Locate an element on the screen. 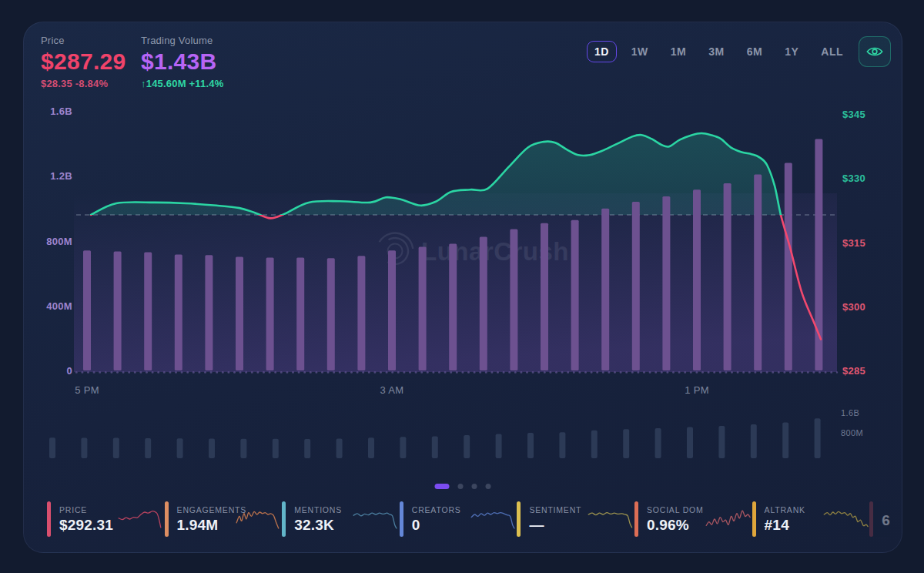  metric-card-value: 0.96% is located at coordinates (675, 525).